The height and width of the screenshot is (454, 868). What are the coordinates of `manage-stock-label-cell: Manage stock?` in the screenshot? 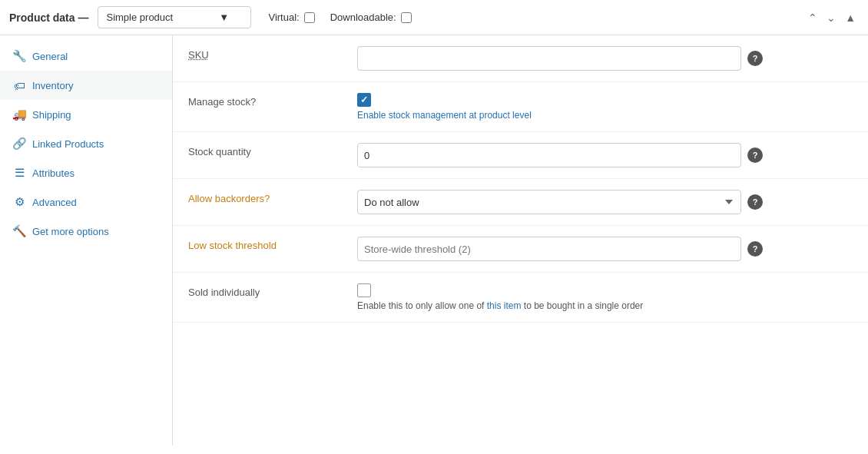 It's located at (257, 108).